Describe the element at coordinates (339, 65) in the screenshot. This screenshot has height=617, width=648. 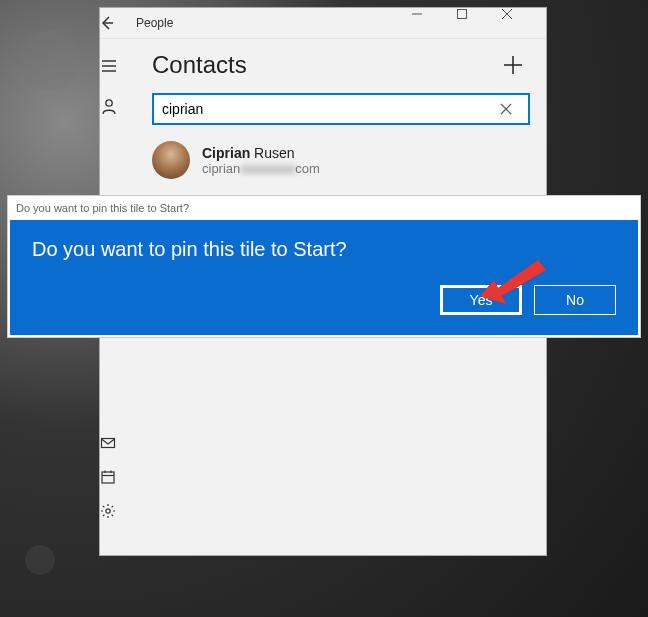
I see `header-row: Contacts` at that location.